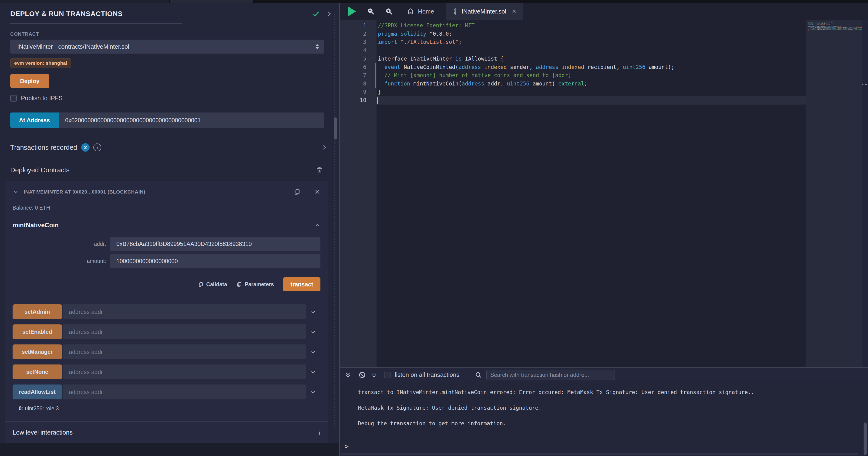 The image size is (868, 456). I want to click on instance-title: INATIVEMINTER AT 0X020...00001 (BLOCKCHA…, so click(85, 192).